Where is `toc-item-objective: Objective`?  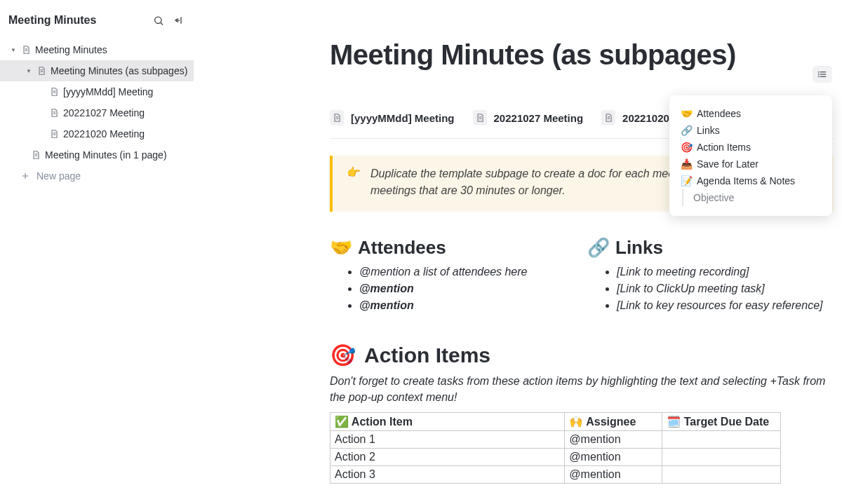
toc-item-objective: Objective is located at coordinates (752, 198).